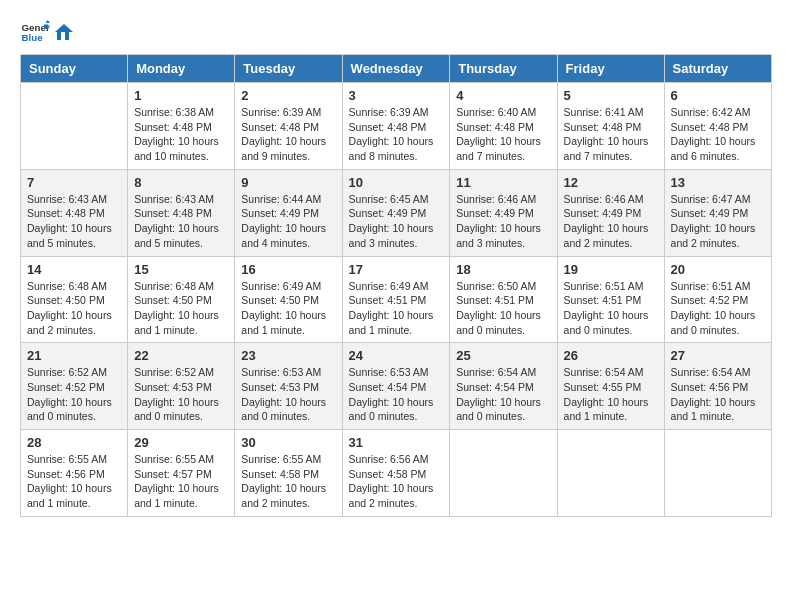 Image resolution: width=792 pixels, height=612 pixels. What do you see at coordinates (288, 126) in the screenshot?
I see `calendar-day-cell: 2Sunrise: 6:39 AMSunset: 4:48 PMDaylight…` at bounding box center [288, 126].